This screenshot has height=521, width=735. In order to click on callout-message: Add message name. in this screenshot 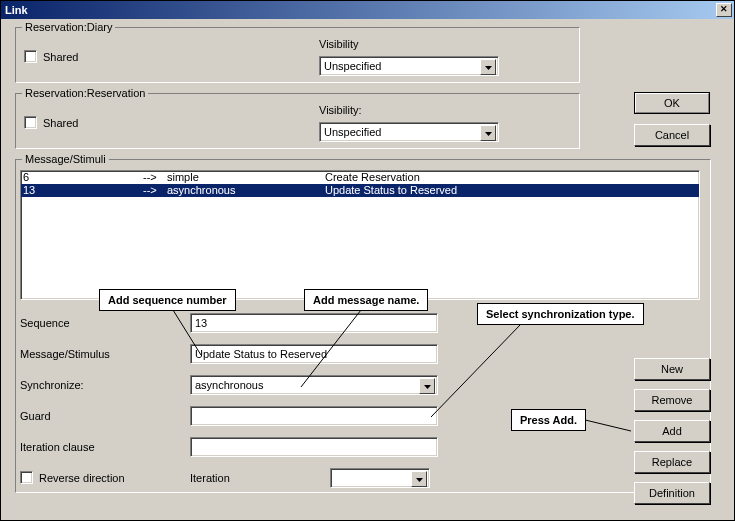, I will do `click(366, 300)`.